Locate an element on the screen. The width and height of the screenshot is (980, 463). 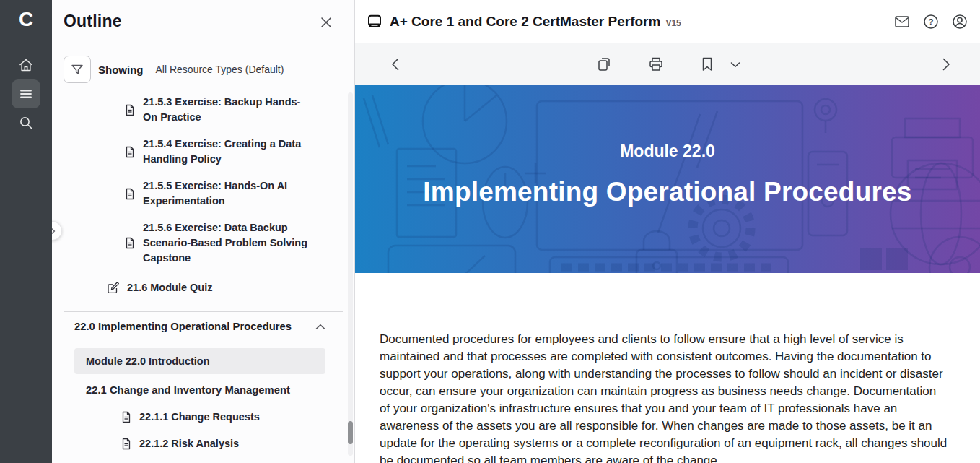
book-icon is located at coordinates (375, 22).